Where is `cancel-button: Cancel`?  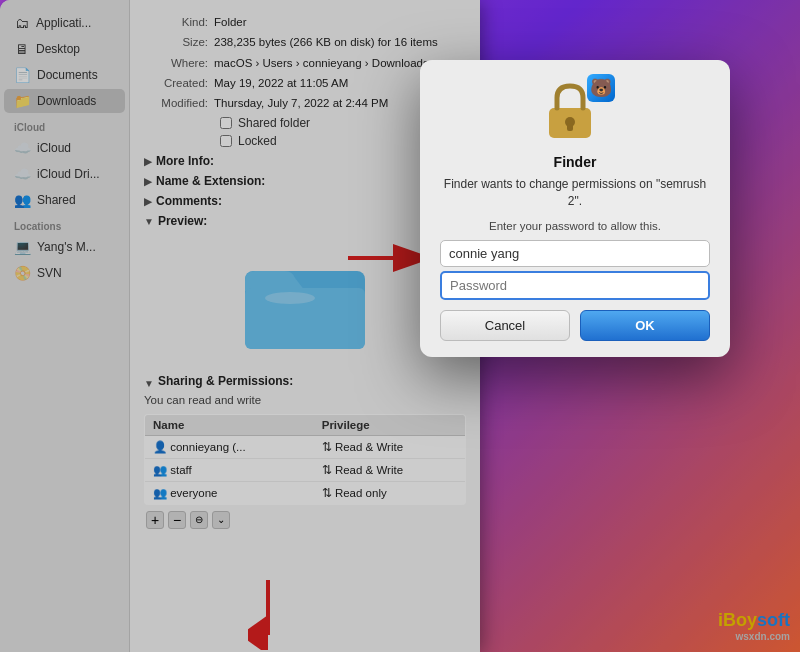 cancel-button: Cancel is located at coordinates (505, 326).